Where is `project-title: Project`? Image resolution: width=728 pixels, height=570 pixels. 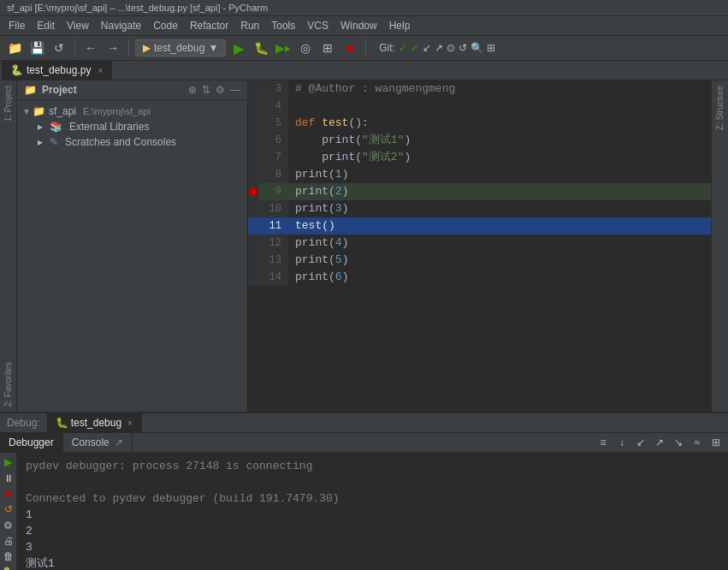
project-title: Project is located at coordinates (60, 90).